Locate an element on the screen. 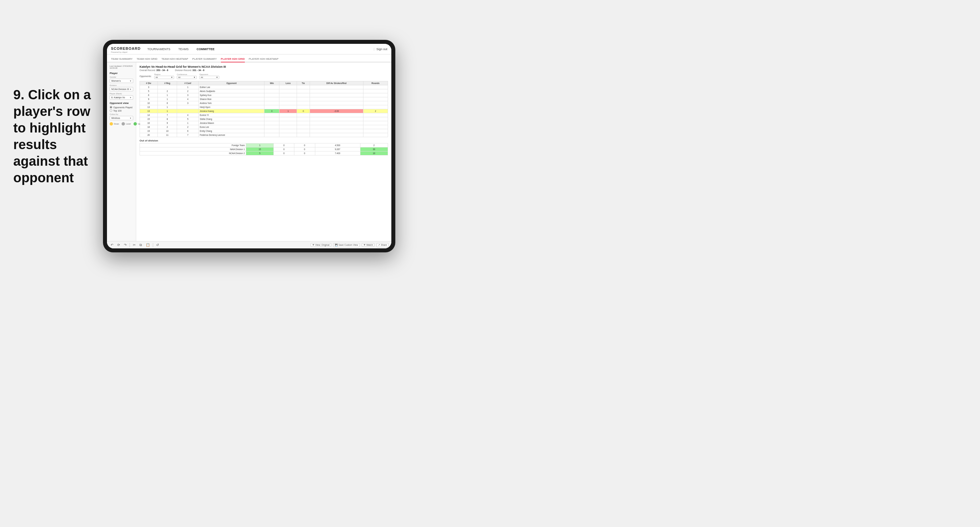 This screenshot has height=527, width=980. player-value: 8. Katelyn Vo is located at coordinates (118, 97).